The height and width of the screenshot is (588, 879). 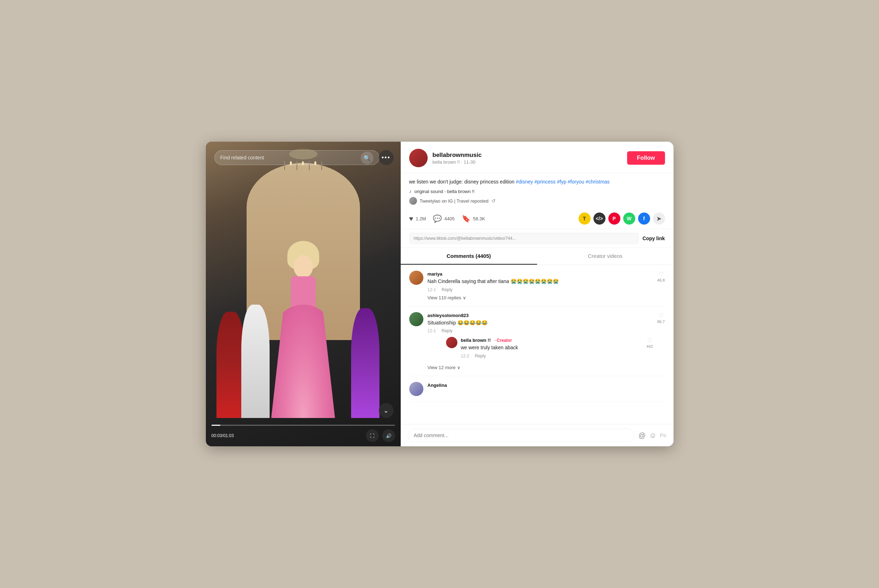 What do you see at coordinates (413, 201) in the screenshot?
I see `repost-avatar` at bounding box center [413, 201].